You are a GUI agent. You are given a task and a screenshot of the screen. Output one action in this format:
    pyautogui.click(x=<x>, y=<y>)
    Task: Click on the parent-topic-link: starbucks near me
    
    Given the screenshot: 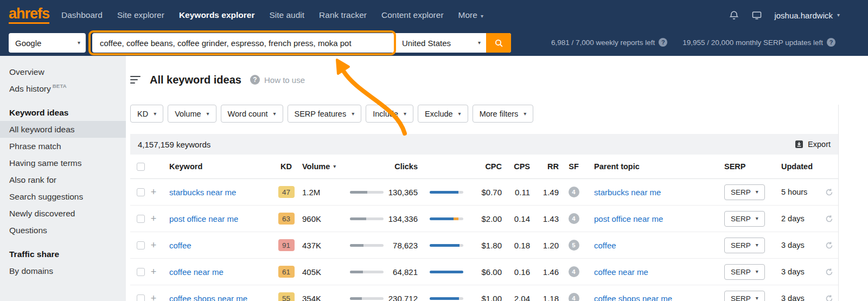 What is the action you would take?
    pyautogui.click(x=627, y=192)
    